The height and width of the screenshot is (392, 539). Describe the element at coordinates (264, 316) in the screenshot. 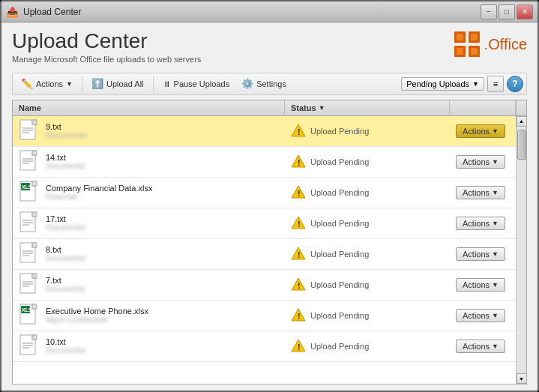

I see `table-row: XLS Executive Home Phone.xlsx Mgmt Confi…` at that location.